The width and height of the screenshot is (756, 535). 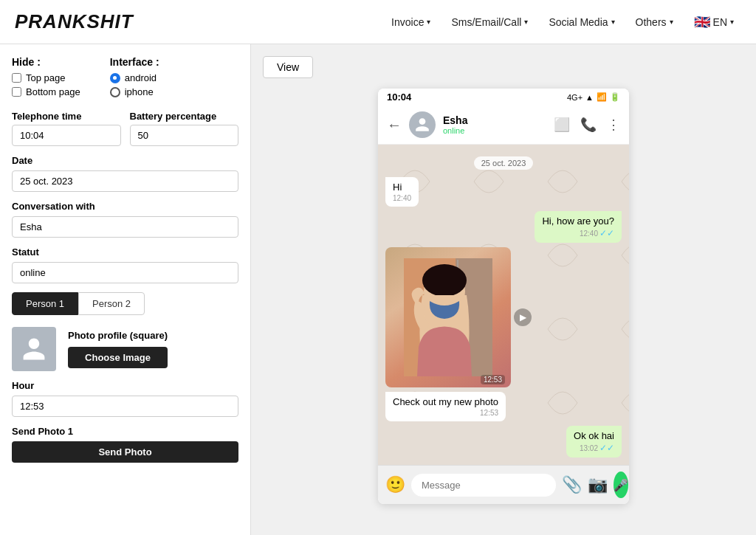 I want to click on interface-label: Interface :, so click(x=134, y=62).